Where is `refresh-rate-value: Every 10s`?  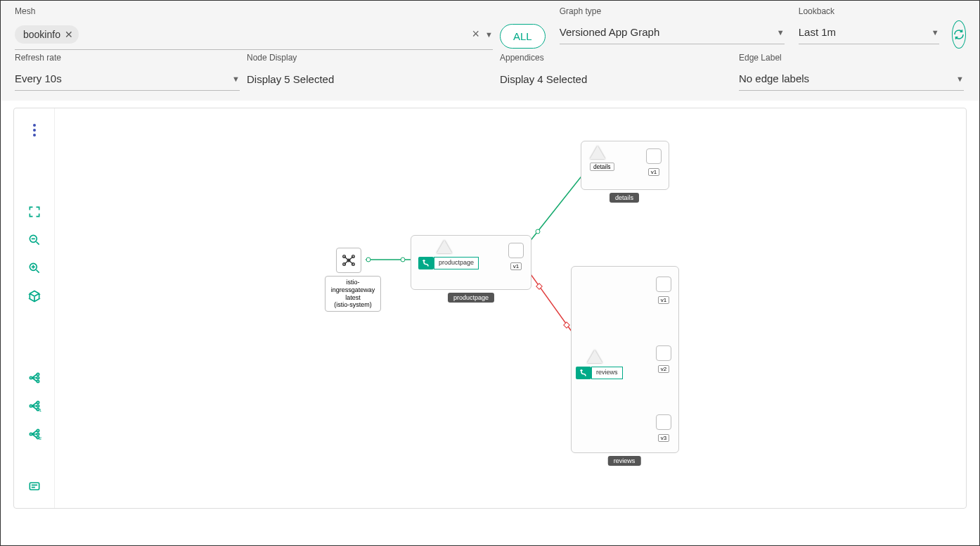 refresh-rate-value: Every 10s is located at coordinates (38, 79).